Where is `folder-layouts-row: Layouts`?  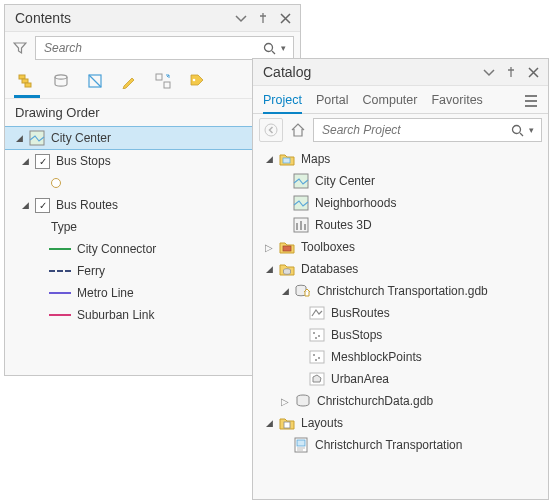
folder-layouts-row: Layouts is located at coordinates (400, 423).